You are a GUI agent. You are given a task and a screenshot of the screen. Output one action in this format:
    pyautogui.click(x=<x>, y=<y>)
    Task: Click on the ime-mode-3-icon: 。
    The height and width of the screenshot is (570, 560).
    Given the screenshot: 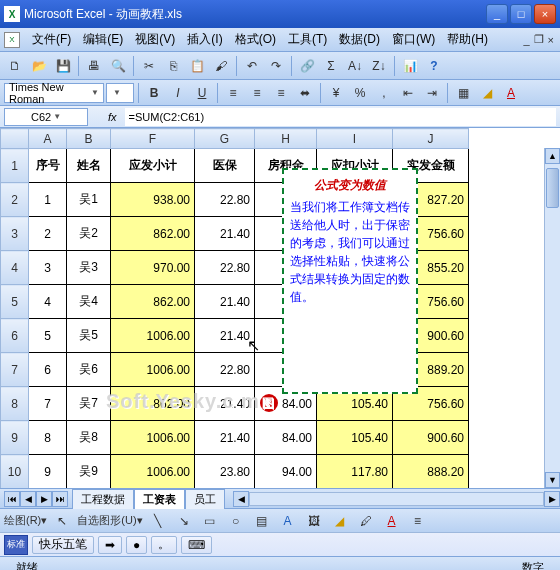 What is the action you would take?
    pyautogui.click(x=164, y=545)
    